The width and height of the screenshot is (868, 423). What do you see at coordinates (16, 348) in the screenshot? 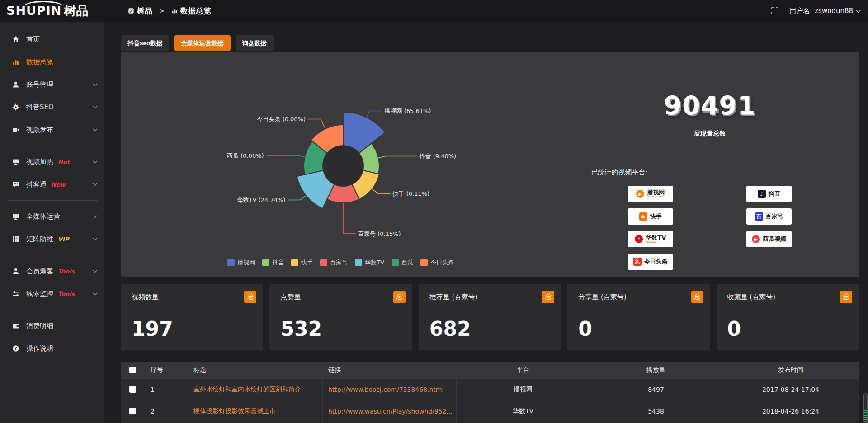
I see `help-icon: ?` at bounding box center [16, 348].